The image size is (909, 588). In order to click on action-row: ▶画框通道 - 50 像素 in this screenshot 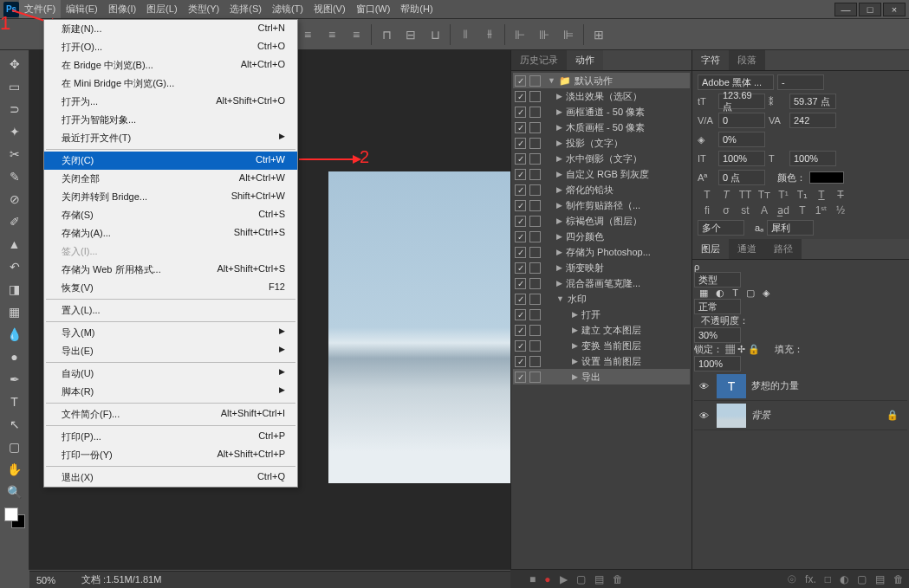, I will do `click(601, 112)`.